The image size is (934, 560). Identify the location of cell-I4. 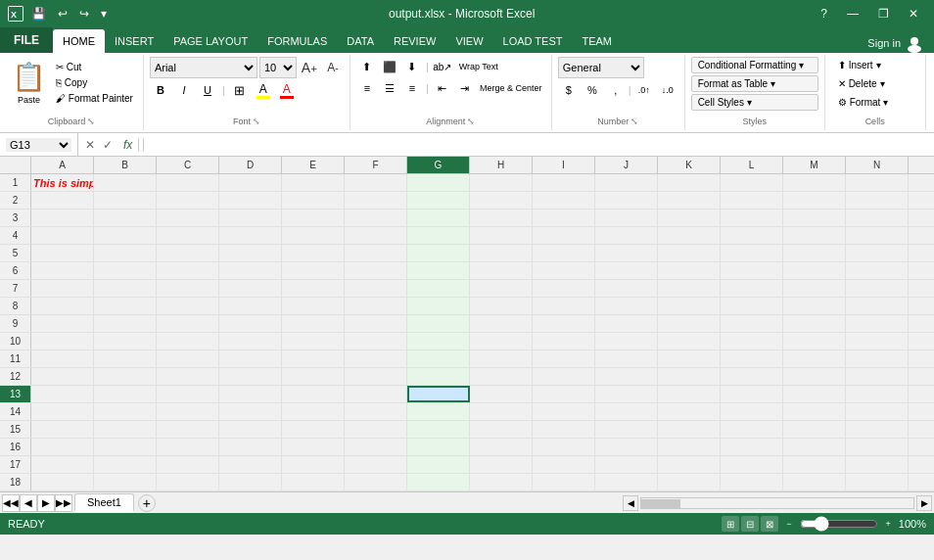
(564, 235).